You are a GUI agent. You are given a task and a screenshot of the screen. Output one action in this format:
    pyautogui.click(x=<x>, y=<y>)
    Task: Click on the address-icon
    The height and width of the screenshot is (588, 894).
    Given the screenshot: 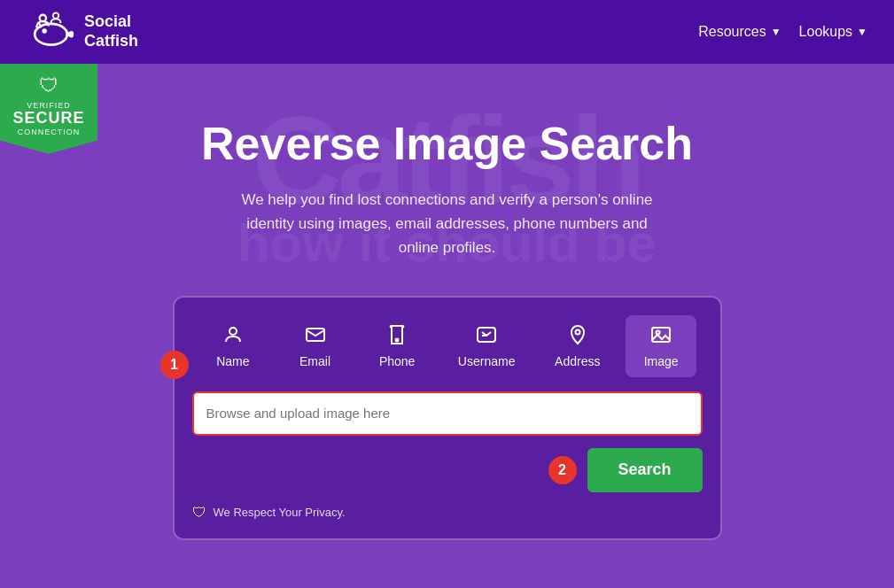 What is the action you would take?
    pyautogui.click(x=578, y=337)
    